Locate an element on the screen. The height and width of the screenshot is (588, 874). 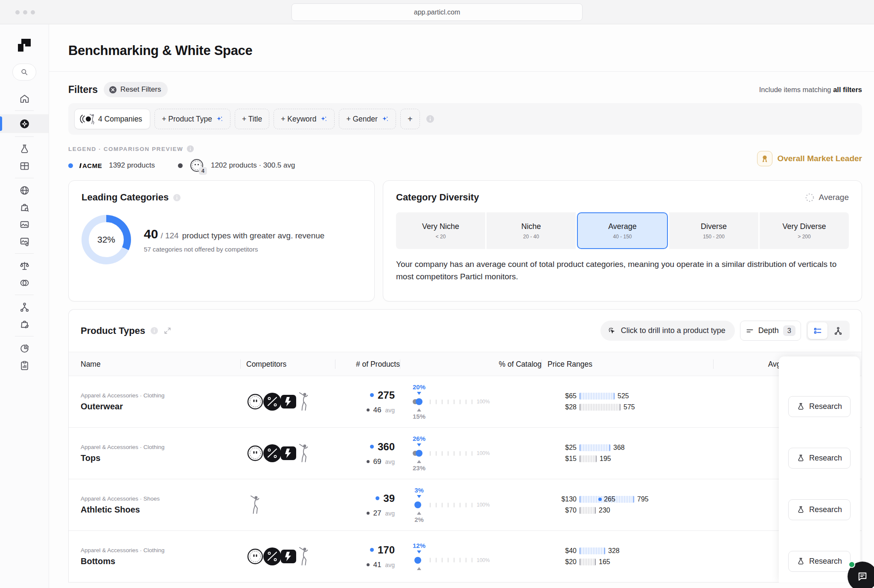
sidebar-search is located at coordinates (24, 72).